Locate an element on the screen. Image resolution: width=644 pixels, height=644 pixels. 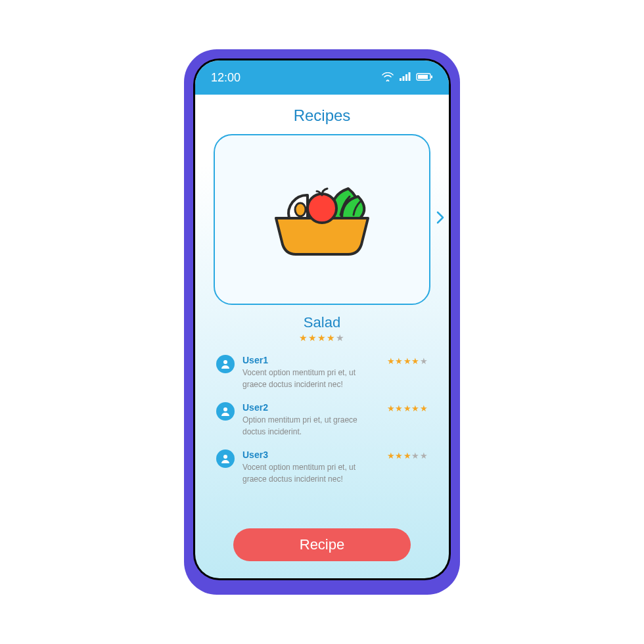
review-text: Option mentitum pri et, ut graece doctus… is located at coordinates (308, 426).